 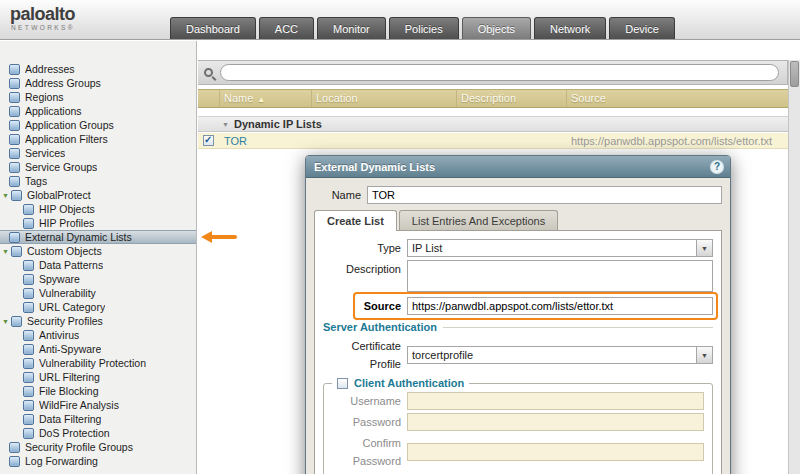 What do you see at coordinates (209, 98) in the screenshot?
I see `select-all-column` at bounding box center [209, 98].